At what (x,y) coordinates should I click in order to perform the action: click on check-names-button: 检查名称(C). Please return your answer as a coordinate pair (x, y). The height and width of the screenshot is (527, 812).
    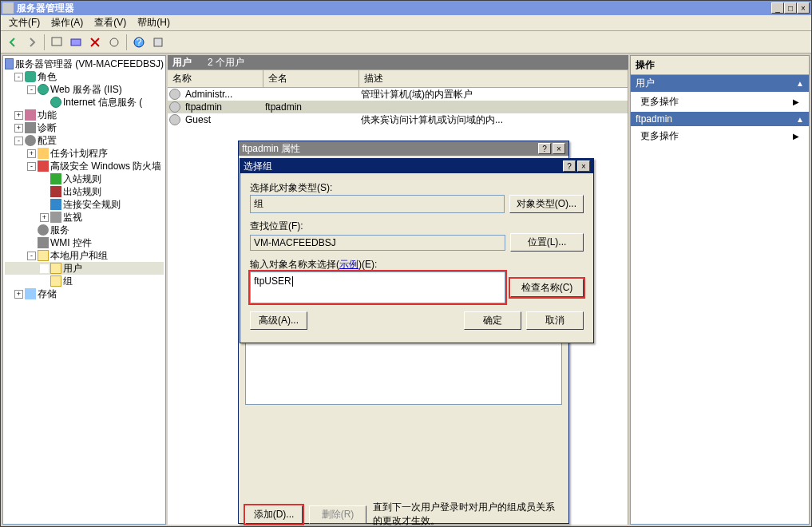
    Looking at the image, I should click on (547, 287).